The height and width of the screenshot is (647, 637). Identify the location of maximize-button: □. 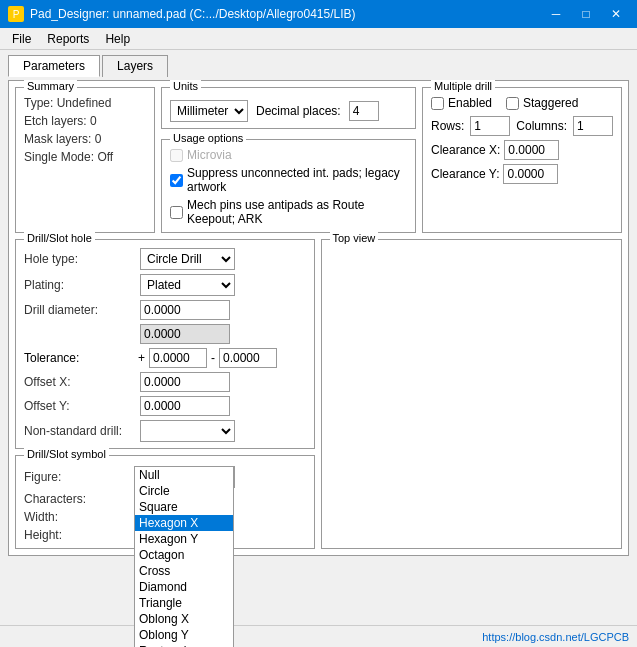
(586, 14).